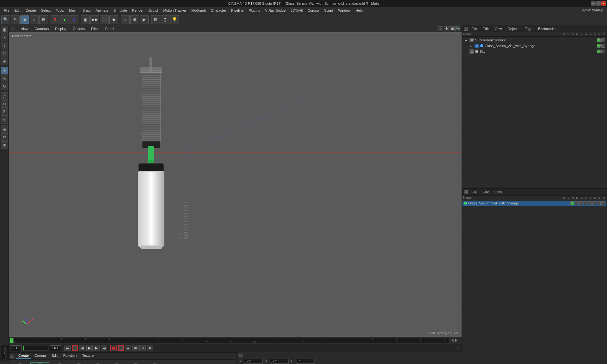  I want to click on expand-icon: ▶, so click(466, 40).